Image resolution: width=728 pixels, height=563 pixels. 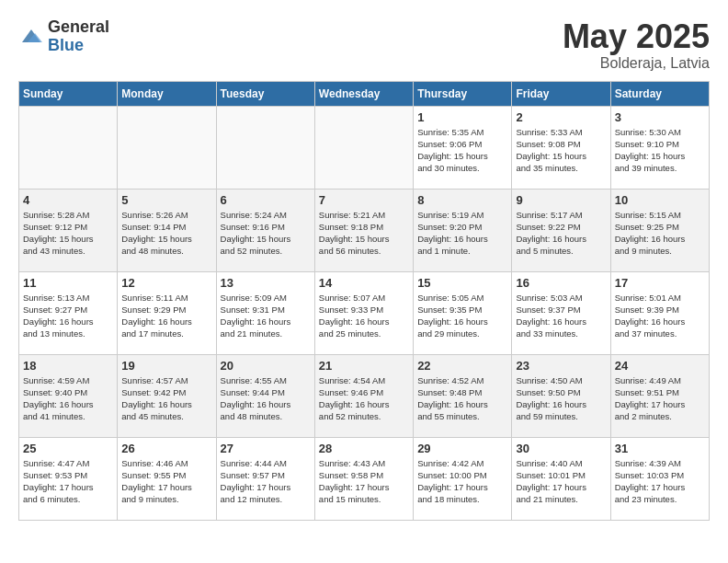 I want to click on col-header-friday: Friday, so click(x=561, y=94).